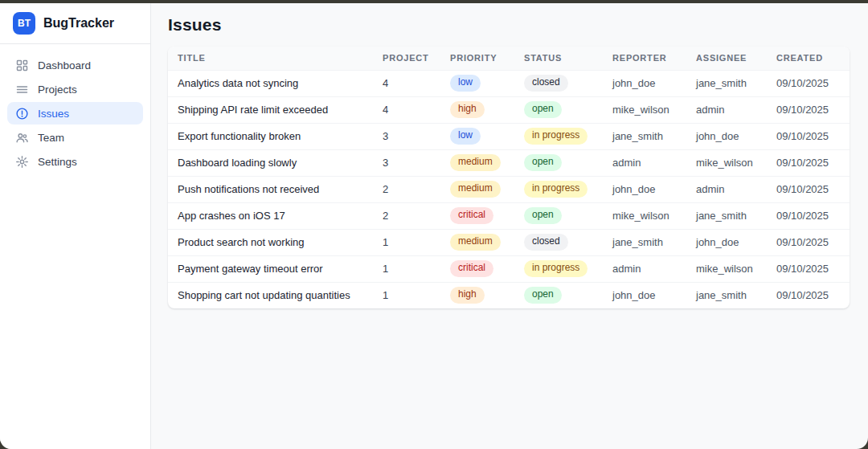  What do you see at coordinates (275, 296) in the screenshot?
I see `issue-title: Shopping cart not updating quantities` at bounding box center [275, 296].